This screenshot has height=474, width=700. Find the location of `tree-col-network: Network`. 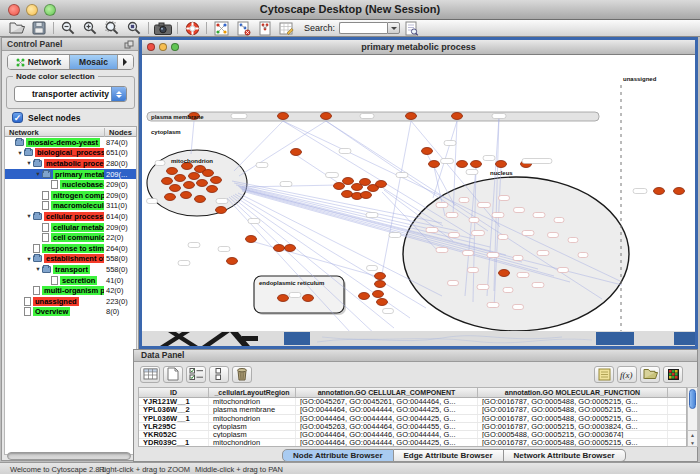

tree-col-network: Network is located at coordinates (24, 132).